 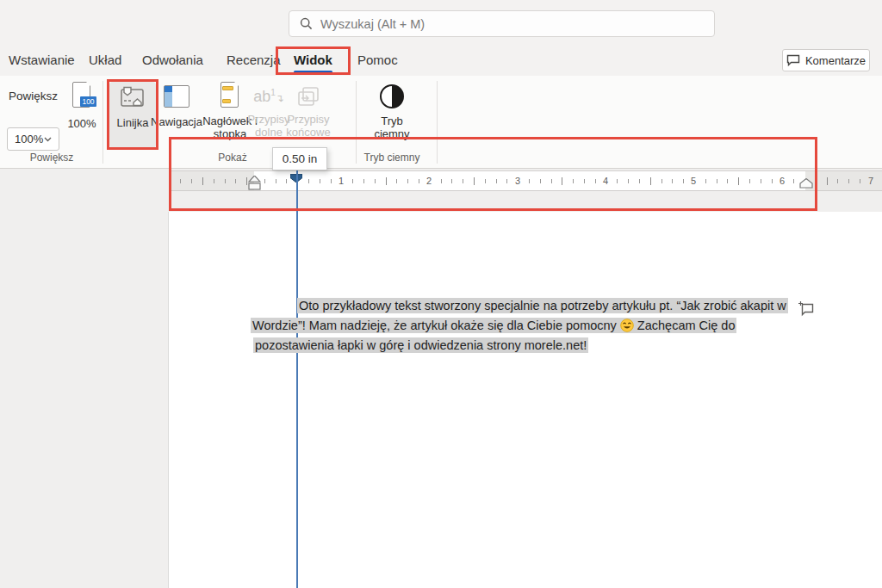 I want to click on title-bar: Wyszukaj (Alt + M), so click(x=441, y=22).